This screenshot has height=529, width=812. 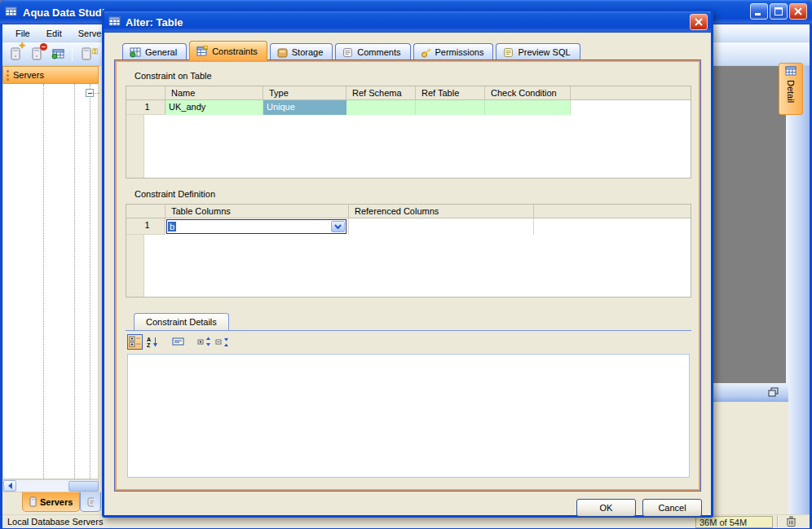 What do you see at coordinates (214, 108) in the screenshot?
I see `cell-name: UK_andy` at bounding box center [214, 108].